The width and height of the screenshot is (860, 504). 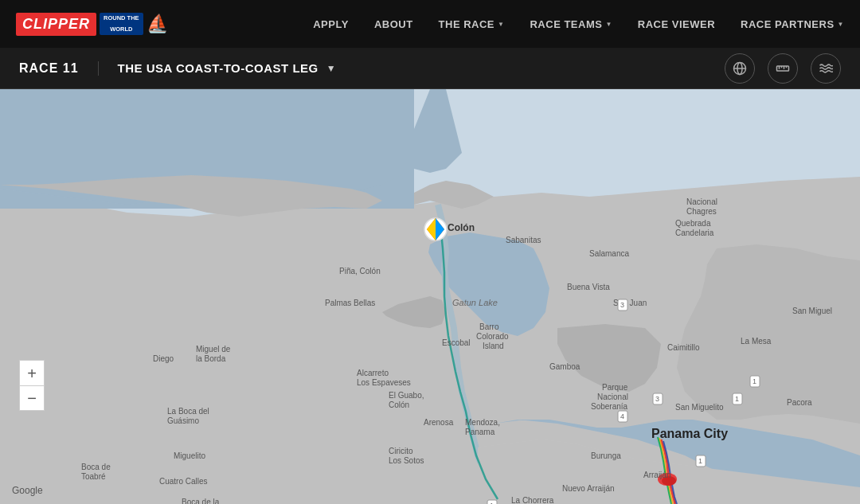 I want to click on svg-text: Caimitillo, so click(x=683, y=347).